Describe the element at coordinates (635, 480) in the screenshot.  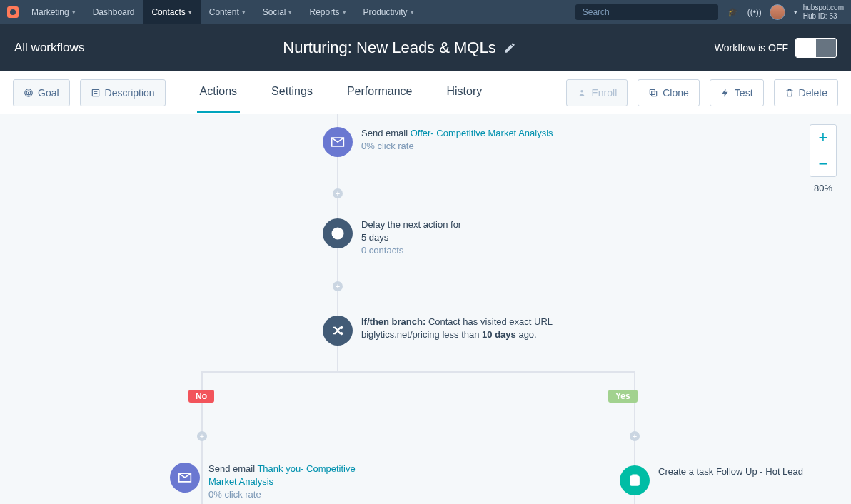
I see `task-icon` at that location.